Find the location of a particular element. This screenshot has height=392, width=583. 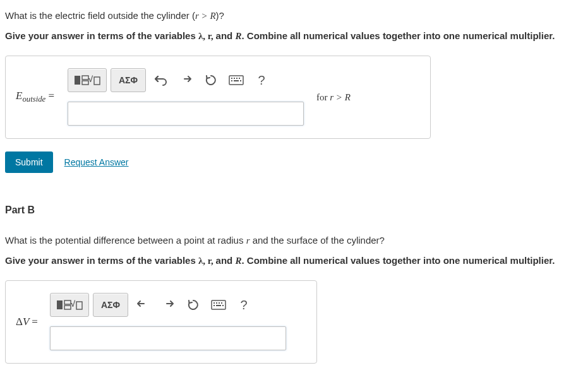

text: What is the electric field outside the c… is located at coordinates (100, 15).